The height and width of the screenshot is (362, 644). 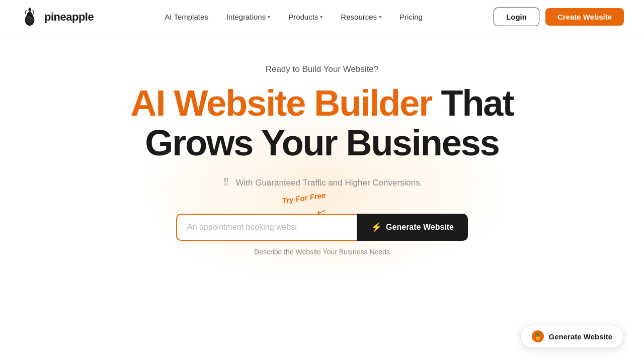 I want to click on generate-website-button: ⚡ Generate Website, so click(x=413, y=227).